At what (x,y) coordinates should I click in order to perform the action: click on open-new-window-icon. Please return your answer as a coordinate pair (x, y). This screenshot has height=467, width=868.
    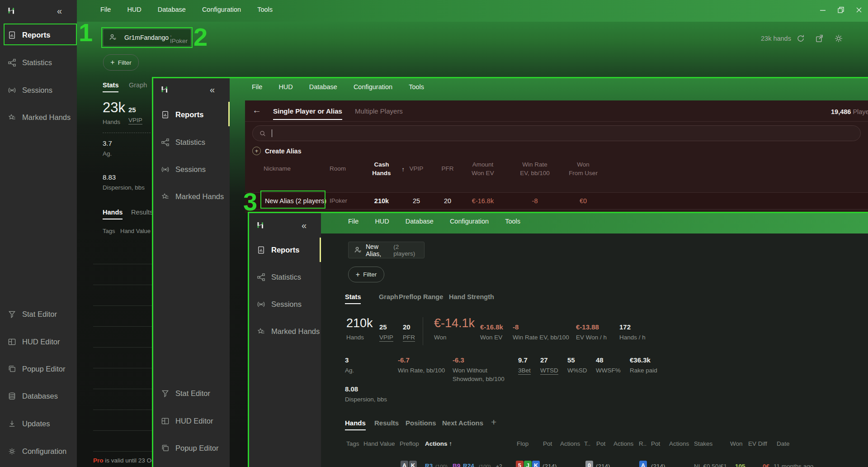
    Looking at the image, I should click on (820, 38).